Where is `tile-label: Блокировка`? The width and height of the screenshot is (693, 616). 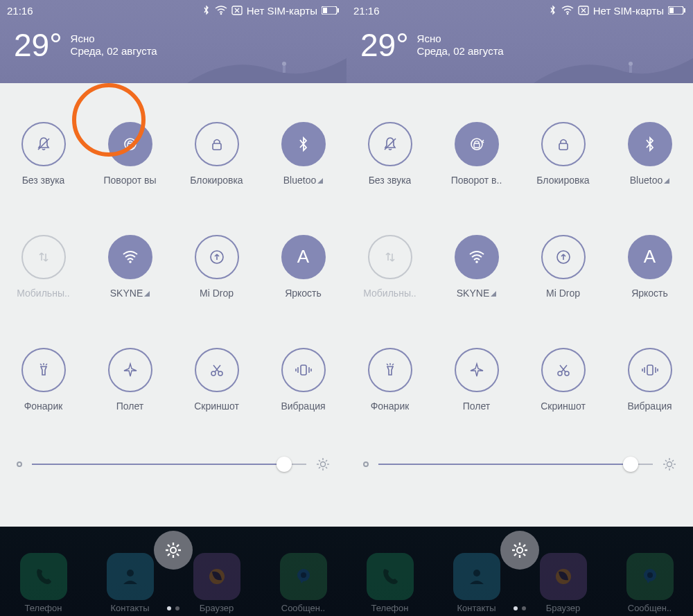
tile-label: Блокировка is located at coordinates (216, 180).